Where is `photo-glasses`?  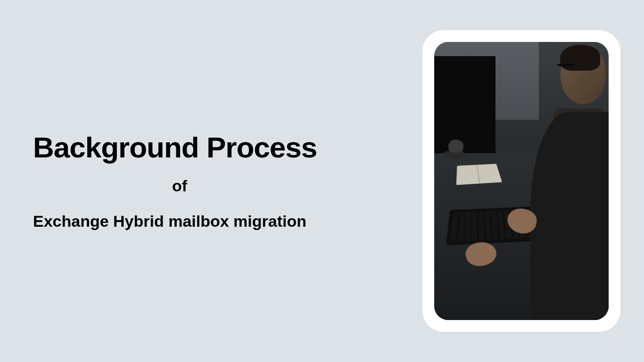 photo-glasses is located at coordinates (566, 65).